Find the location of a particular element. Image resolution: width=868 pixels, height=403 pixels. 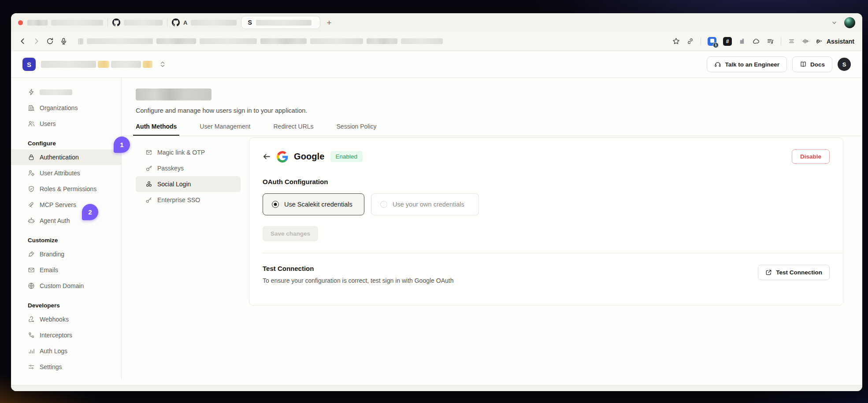

option-own-credentials: Use your own credentials is located at coordinates (425, 204).